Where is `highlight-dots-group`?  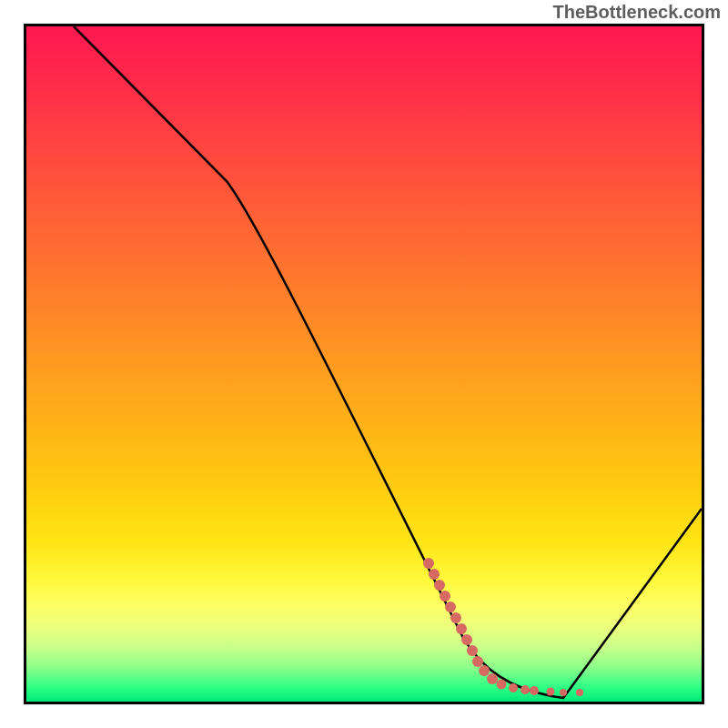 highlight-dots-group is located at coordinates (503, 627).